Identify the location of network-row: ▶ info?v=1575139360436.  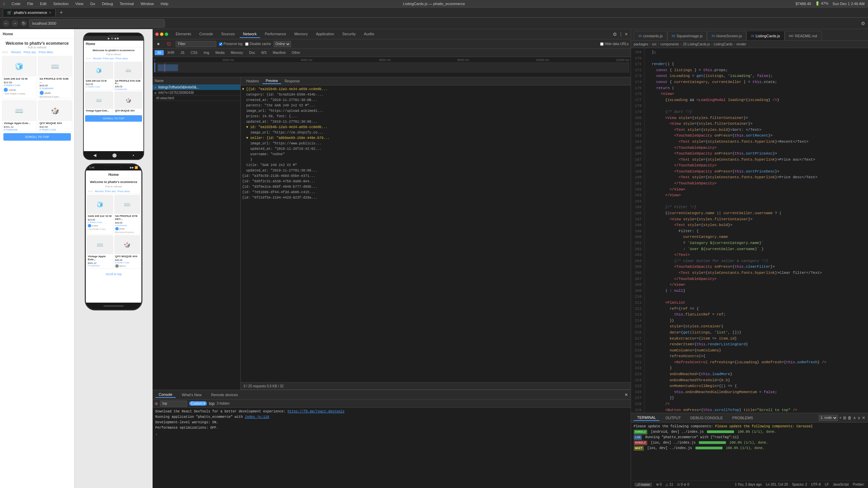
(197, 93).